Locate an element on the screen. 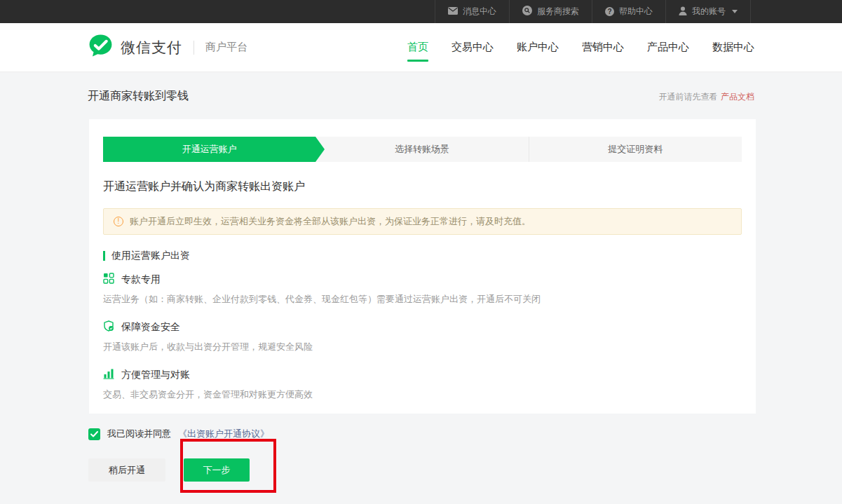 This screenshot has height=504, width=842. header: 微信支付 商户平台 首页 交易中心 账户中心 营销中心 产品中心 数据中心 is located at coordinates (421, 48).